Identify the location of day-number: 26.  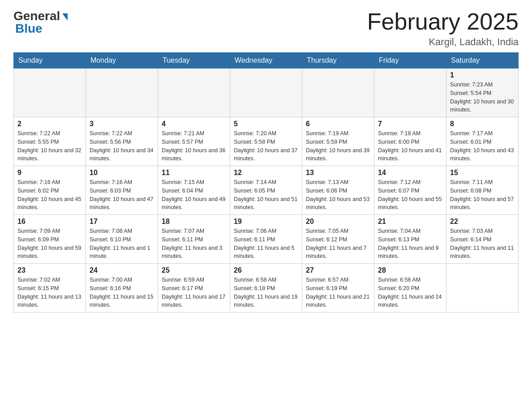
(266, 270).